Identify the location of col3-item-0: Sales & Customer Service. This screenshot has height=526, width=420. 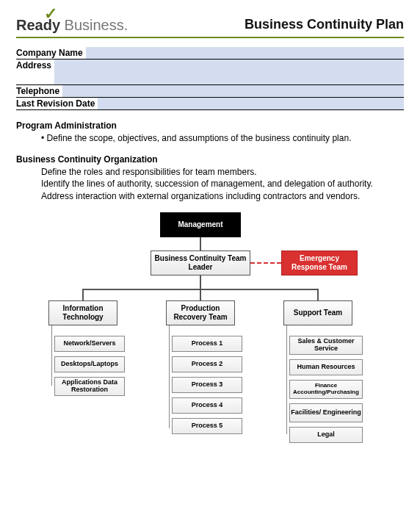
(326, 345).